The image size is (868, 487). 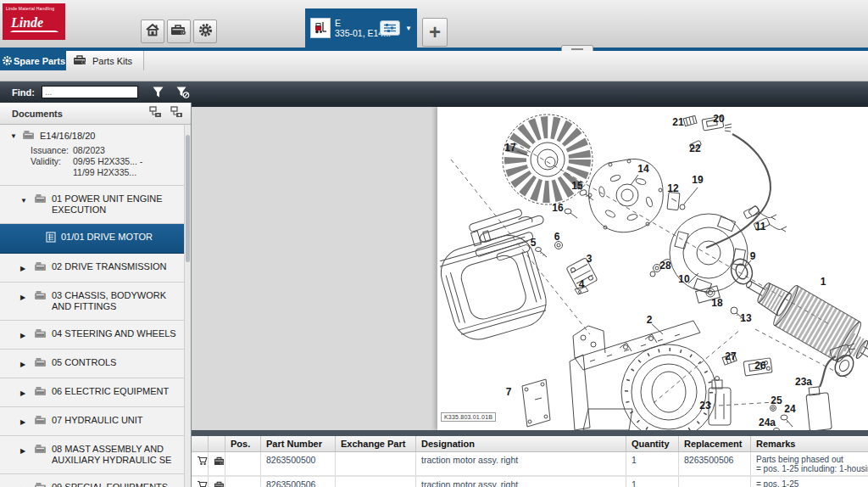 What do you see at coordinates (188, 199) in the screenshot?
I see `scrollbar-thumb` at bounding box center [188, 199].